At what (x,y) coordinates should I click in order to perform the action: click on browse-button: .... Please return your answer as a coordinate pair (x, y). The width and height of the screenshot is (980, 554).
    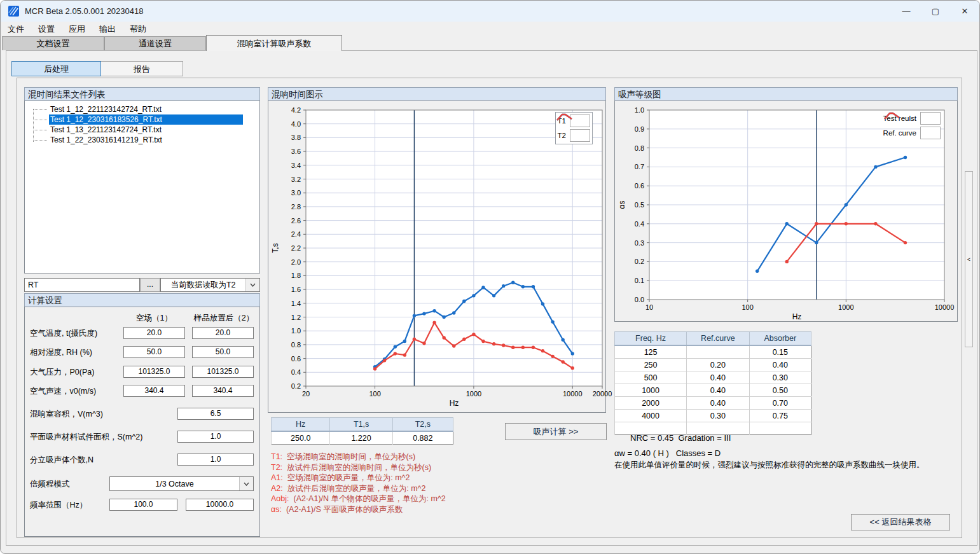
    Looking at the image, I should click on (150, 285).